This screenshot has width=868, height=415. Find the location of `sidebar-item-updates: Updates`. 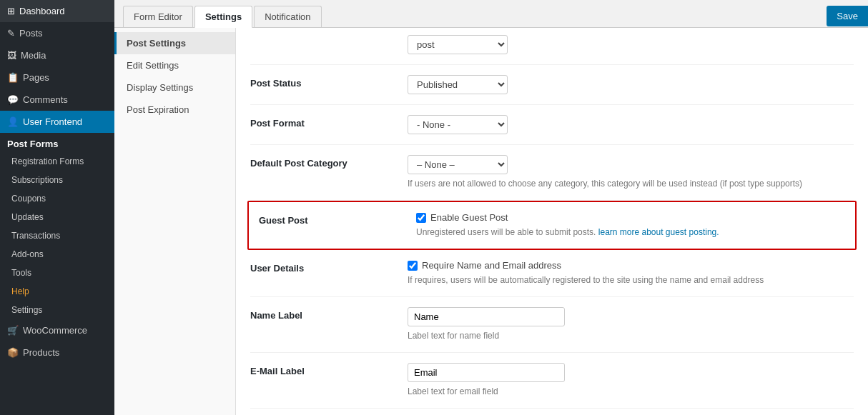

sidebar-item-updates: Updates is located at coordinates (57, 217).